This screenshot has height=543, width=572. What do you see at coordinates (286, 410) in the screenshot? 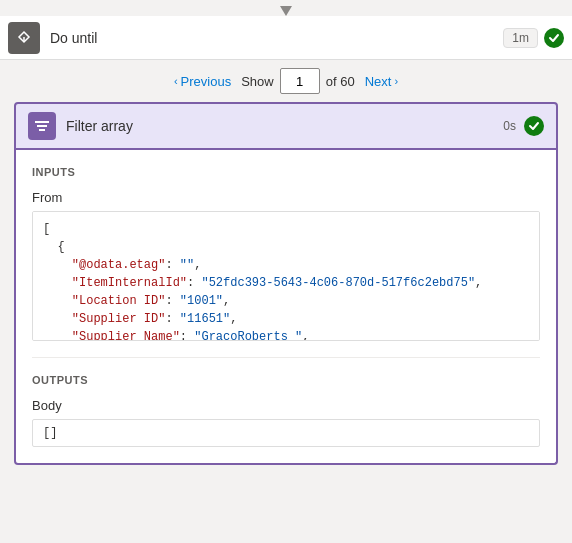
I see `outputs-section: OUTPUTS Body []` at bounding box center [286, 410].